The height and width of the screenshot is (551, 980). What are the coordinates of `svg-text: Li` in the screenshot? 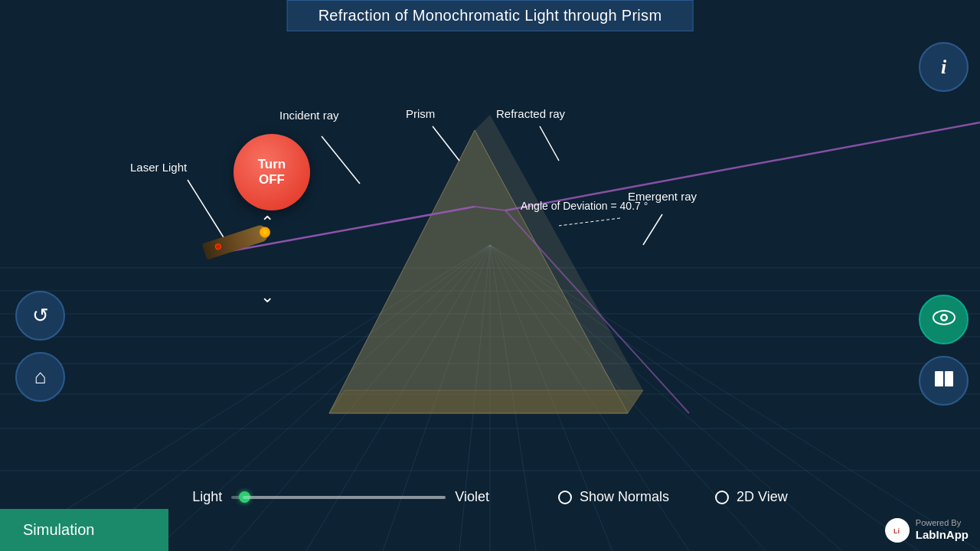 It's located at (897, 531).